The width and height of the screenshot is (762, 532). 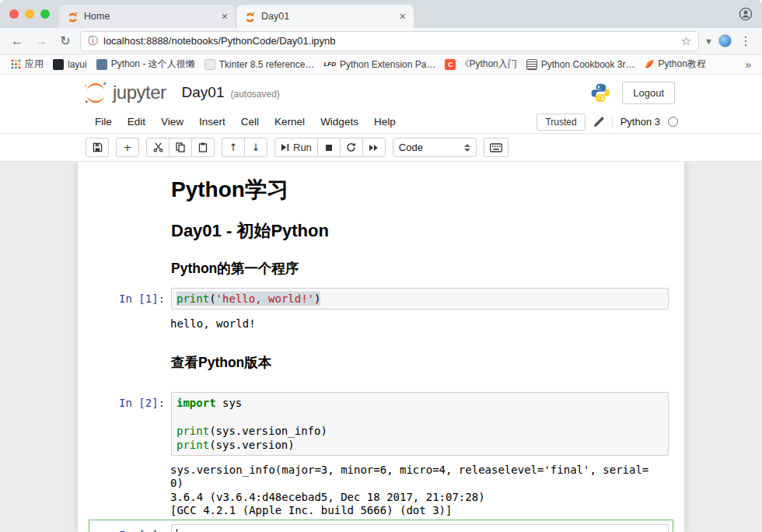 What do you see at coordinates (27, 64) in the screenshot?
I see `bookmark-apps: 应用` at bounding box center [27, 64].